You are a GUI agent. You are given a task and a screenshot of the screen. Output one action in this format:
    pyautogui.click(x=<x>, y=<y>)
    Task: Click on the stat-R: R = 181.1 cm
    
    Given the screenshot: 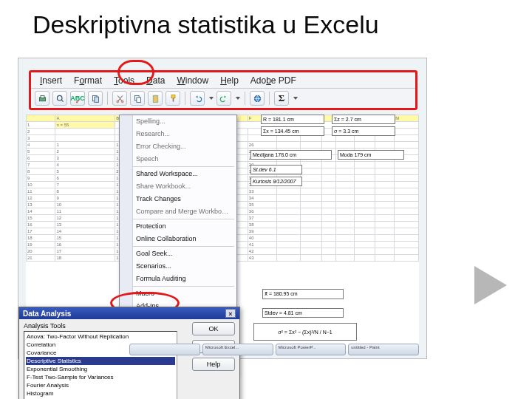 What is the action you would take?
    pyautogui.click(x=293, y=120)
    